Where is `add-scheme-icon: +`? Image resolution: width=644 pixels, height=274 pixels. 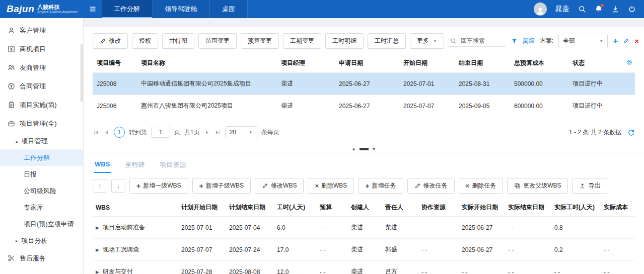 add-scheme-icon: + is located at coordinates (615, 41).